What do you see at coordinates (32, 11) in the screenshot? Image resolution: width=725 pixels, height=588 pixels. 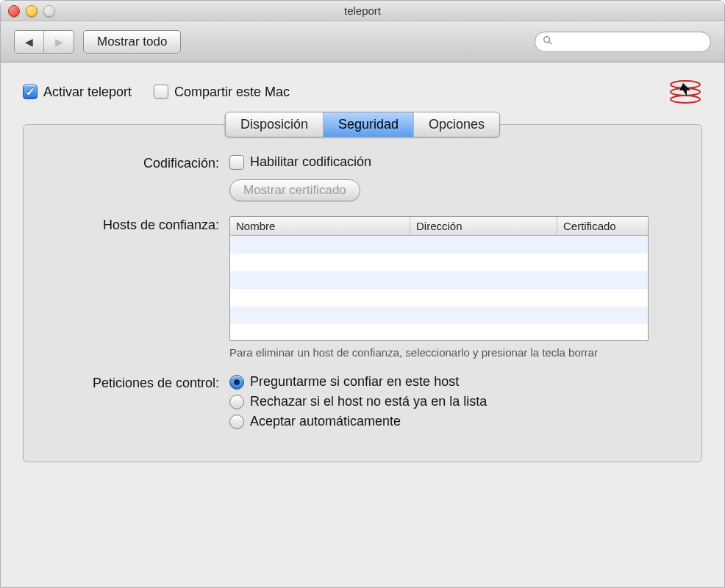 I see `minimize-window-button` at bounding box center [32, 11].